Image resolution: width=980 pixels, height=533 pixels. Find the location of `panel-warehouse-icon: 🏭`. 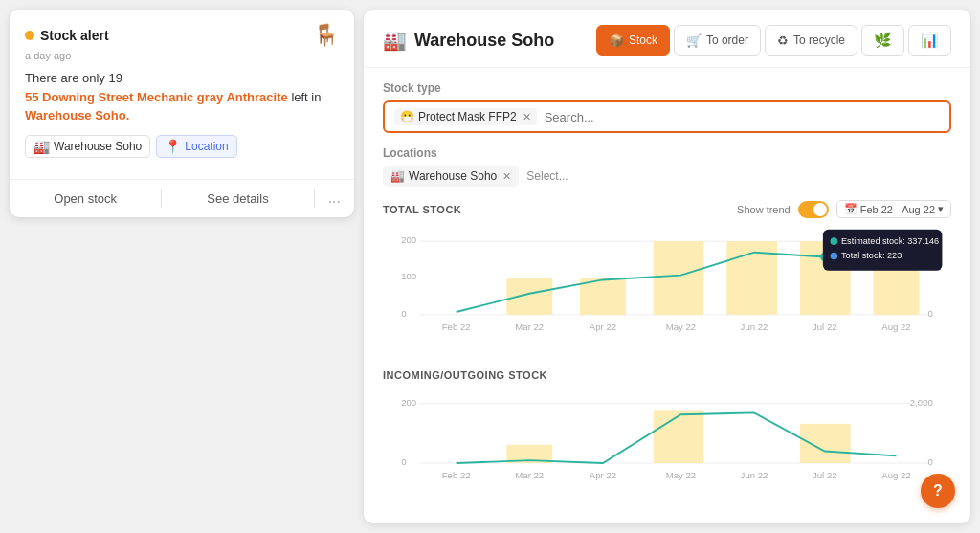

panel-warehouse-icon: 🏭 is located at coordinates (394, 40).